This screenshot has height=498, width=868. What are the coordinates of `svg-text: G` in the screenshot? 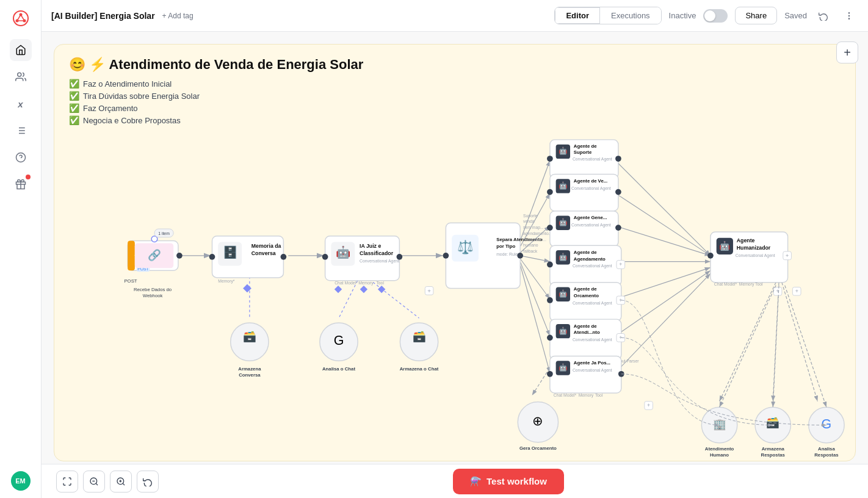 It's located at (339, 341).